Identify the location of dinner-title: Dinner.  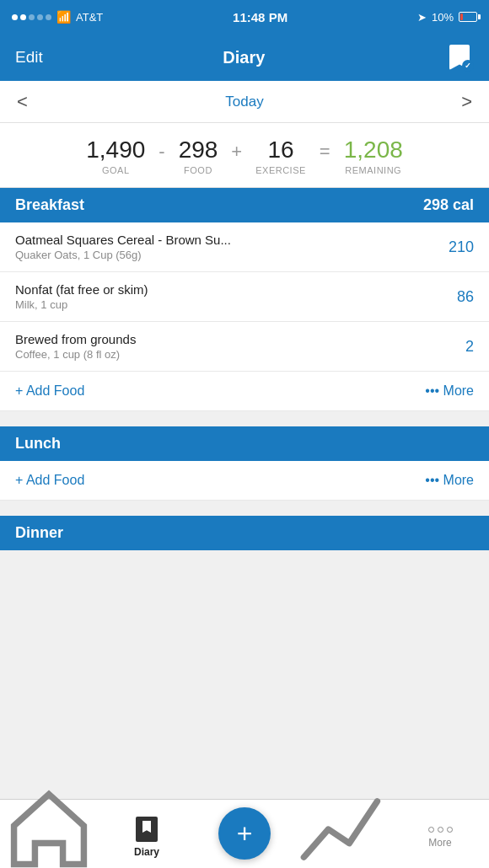
(39, 533).